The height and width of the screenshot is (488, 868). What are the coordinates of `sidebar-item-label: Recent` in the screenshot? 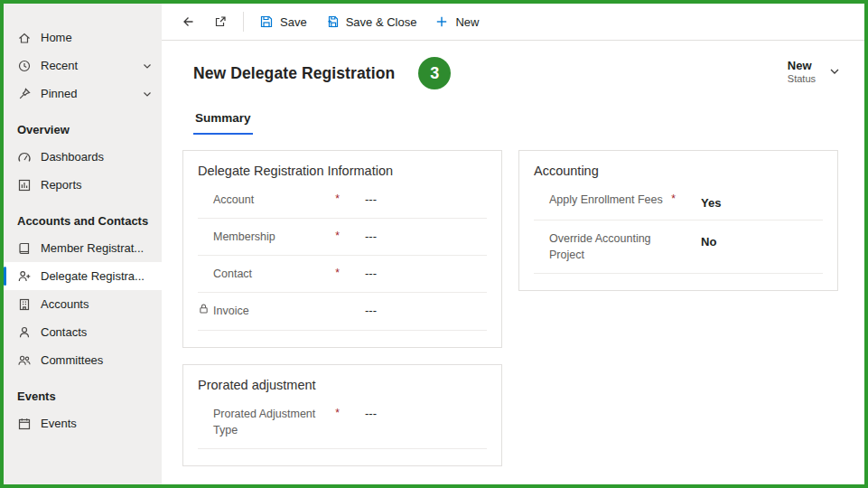 It's located at (60, 65).